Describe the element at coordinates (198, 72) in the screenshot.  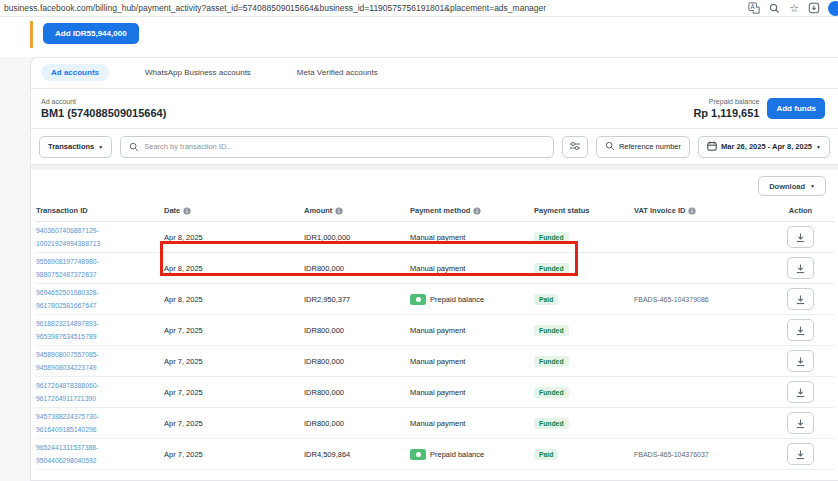
I see `tab-whatsapp-business-accounts: WhatsApp Business accounts` at that location.